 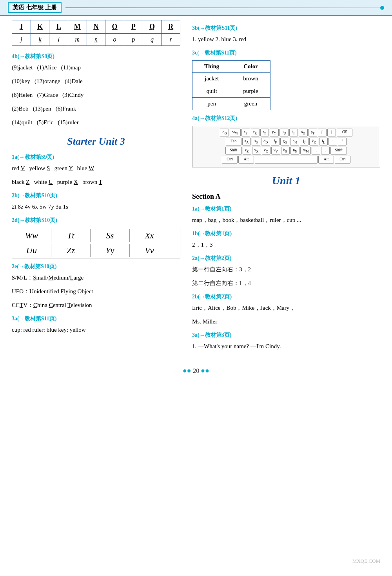 What do you see at coordinates (295, 142) in the screenshot?
I see `kb-hH: hH` at bounding box center [295, 142].